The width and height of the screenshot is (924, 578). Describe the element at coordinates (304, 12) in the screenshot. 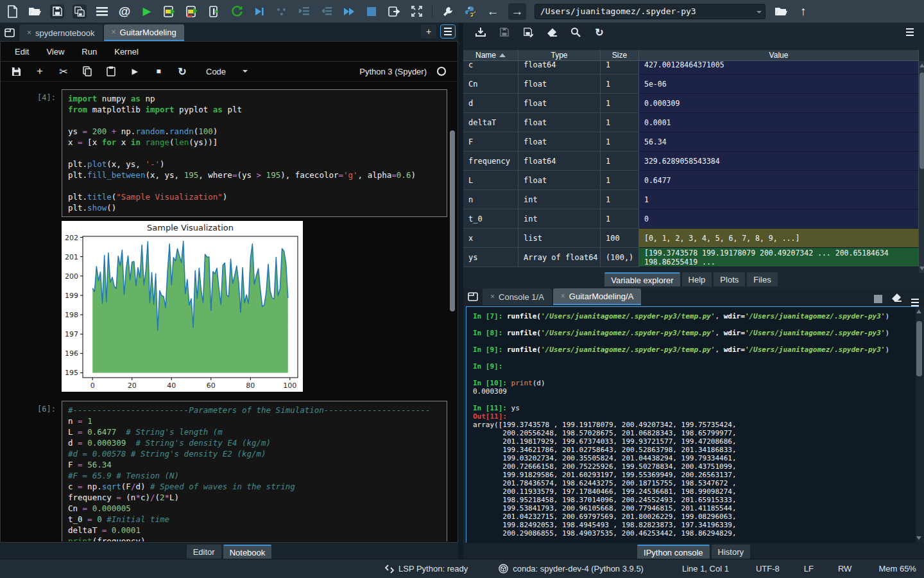

I see `step-into-icon` at that location.